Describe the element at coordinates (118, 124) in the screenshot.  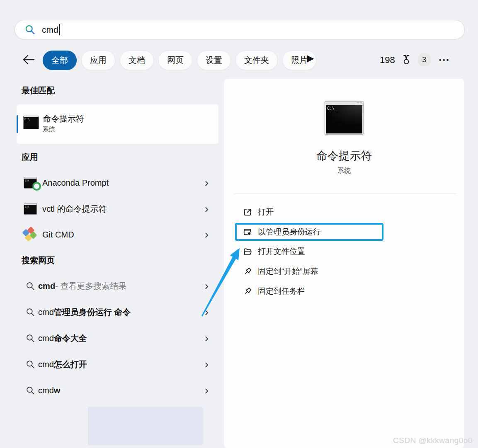
I see `best-match-result: C:\ 命令提示符 系统` at that location.